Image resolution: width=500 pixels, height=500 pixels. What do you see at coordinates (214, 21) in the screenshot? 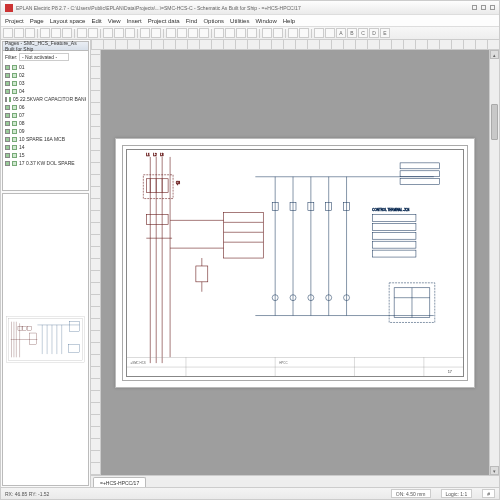
I see `menu-options: Options` at bounding box center [214, 21].